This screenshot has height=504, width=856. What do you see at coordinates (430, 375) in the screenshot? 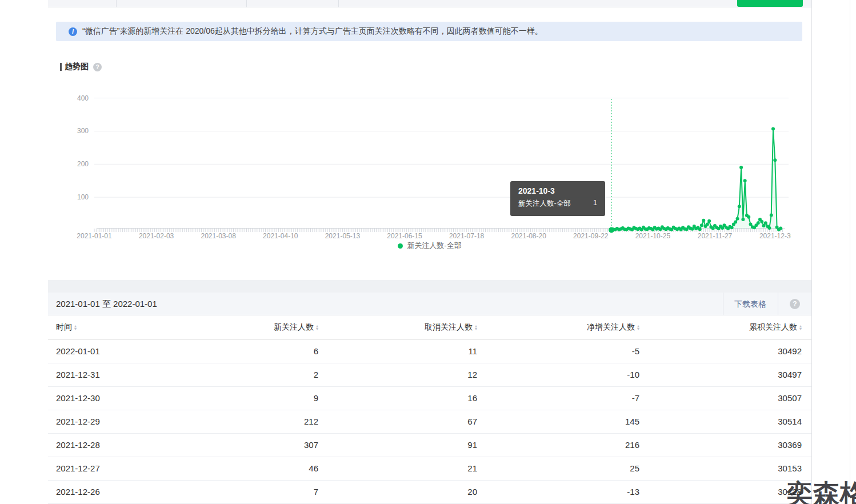
I see `table-row: 2021-12-31212-1030497` at bounding box center [430, 375].